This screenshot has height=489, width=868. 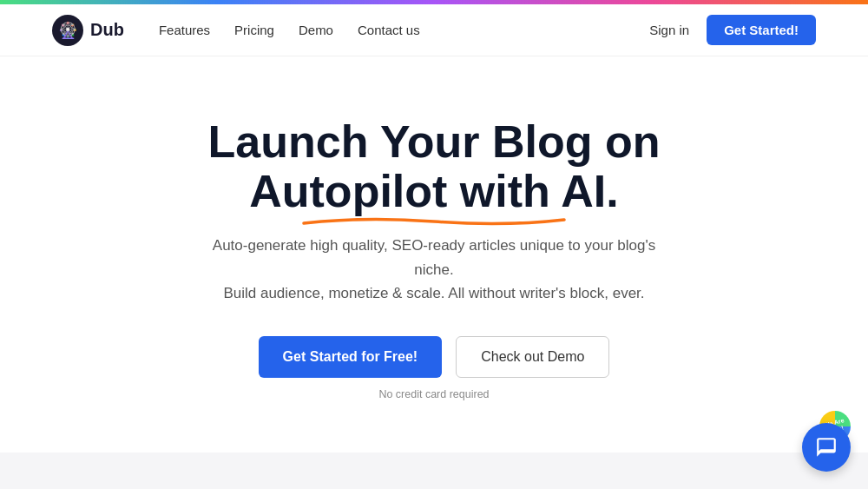 What do you see at coordinates (389, 30) in the screenshot?
I see `nav-contact: Contact us` at bounding box center [389, 30].